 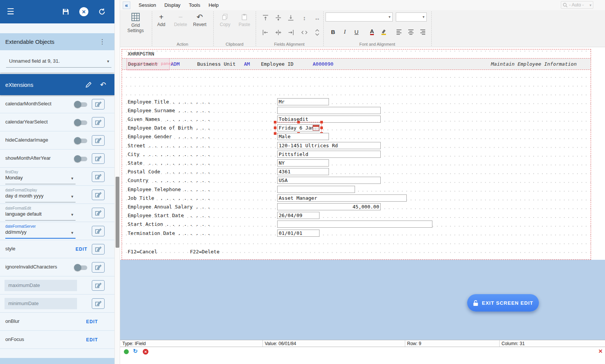 I want to click on align-bottom-icon, so click(x=291, y=18).